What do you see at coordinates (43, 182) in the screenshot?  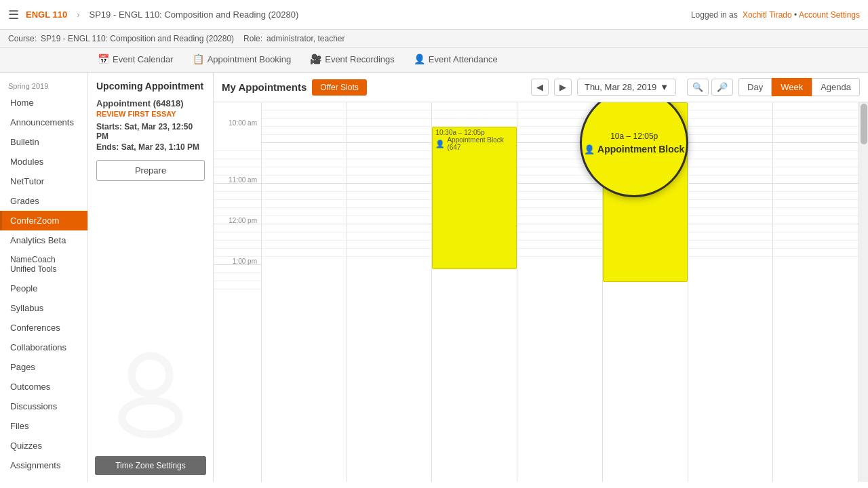 I see `sidebar-item-nettutor: NetTutor` at bounding box center [43, 182].